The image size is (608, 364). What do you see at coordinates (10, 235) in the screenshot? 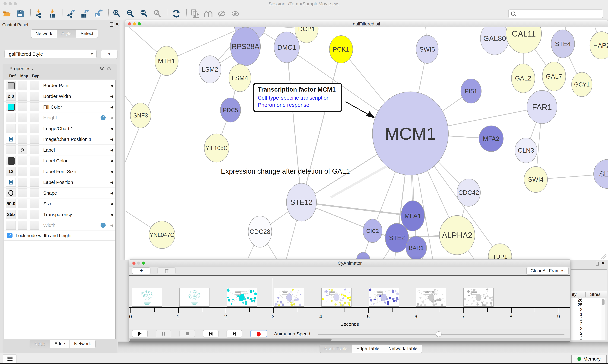
I see `lock-checkbox: ✓` at bounding box center [10, 235].